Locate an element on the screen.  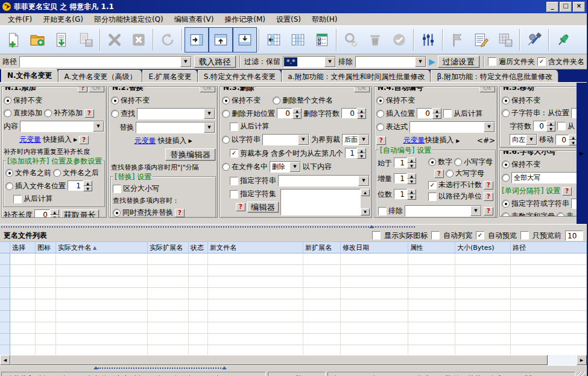
menu-help: 帮助(H) is located at coordinates (324, 19).